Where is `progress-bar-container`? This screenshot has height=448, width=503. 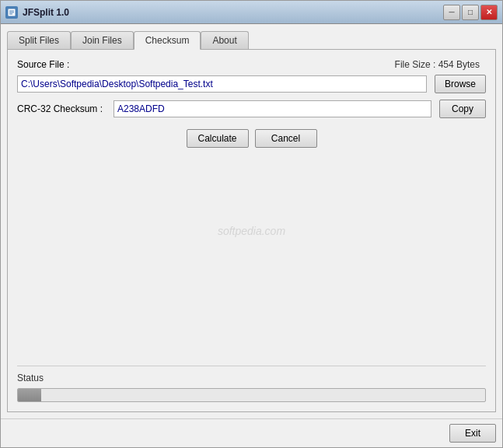
progress-bar-container is located at coordinates (252, 395).